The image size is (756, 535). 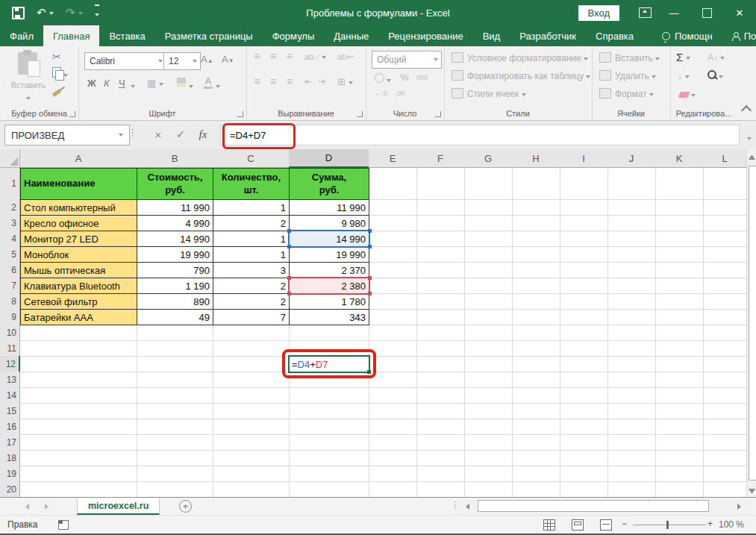 What do you see at coordinates (97, 13) in the screenshot?
I see `customize-qat-button` at bounding box center [97, 13].